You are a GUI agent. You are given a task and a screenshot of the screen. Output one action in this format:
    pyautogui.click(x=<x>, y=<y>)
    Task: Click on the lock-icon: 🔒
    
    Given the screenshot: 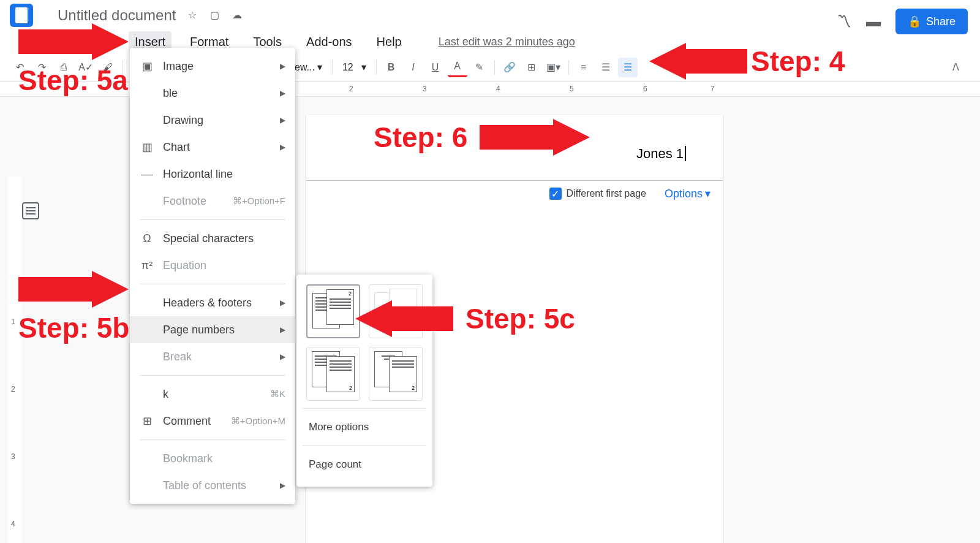 What is the action you would take?
    pyautogui.click(x=914, y=21)
    